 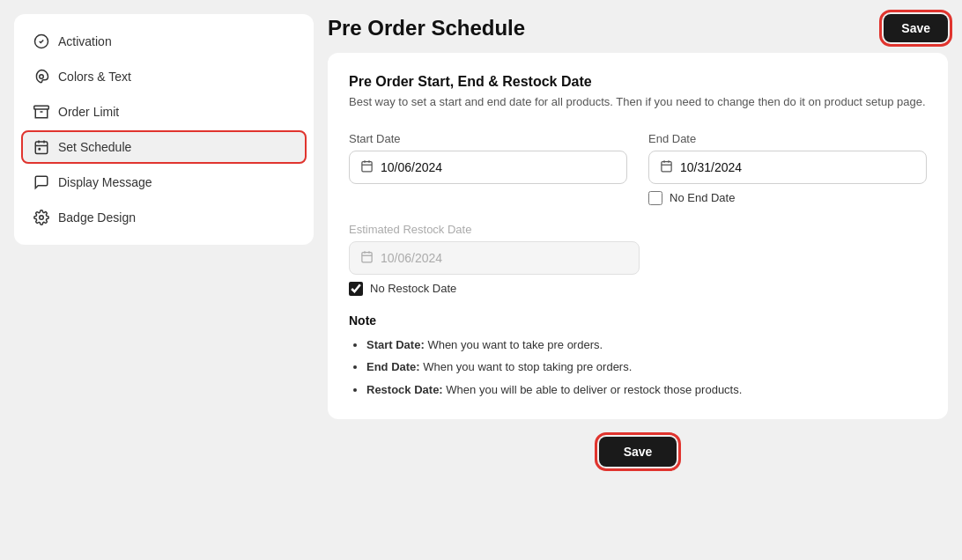 I want to click on calendar-start-icon, so click(x=366, y=167).